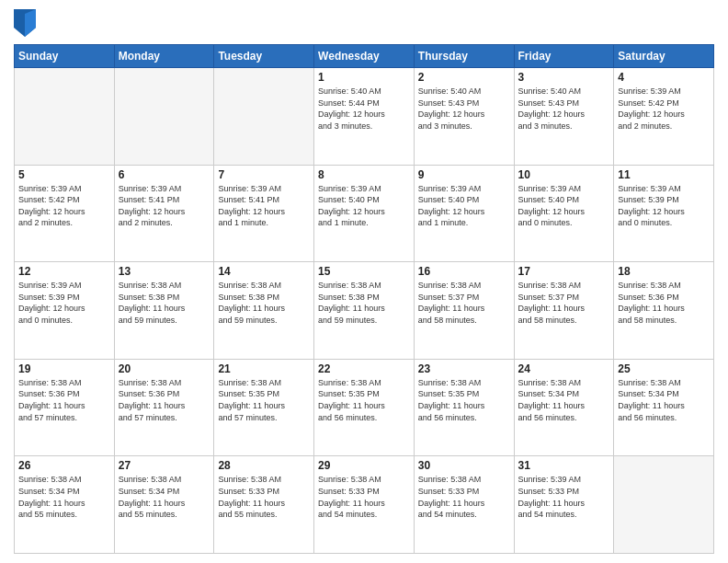 The image size is (728, 563). What do you see at coordinates (165, 465) in the screenshot?
I see `day-number: 27` at bounding box center [165, 465].